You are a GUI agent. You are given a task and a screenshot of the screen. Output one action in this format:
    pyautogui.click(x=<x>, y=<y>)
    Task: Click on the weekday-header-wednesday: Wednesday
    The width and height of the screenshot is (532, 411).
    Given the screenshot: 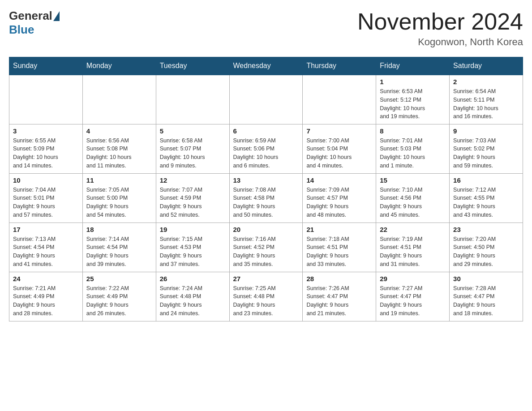 What is the action you would take?
    pyautogui.click(x=266, y=66)
    